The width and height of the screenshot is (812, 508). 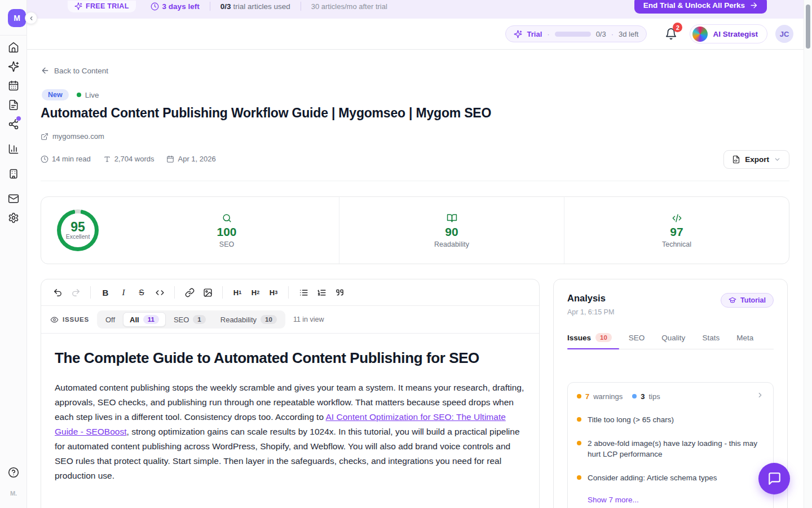 I want to click on sidebar-footer-logo: M., so click(x=14, y=493).